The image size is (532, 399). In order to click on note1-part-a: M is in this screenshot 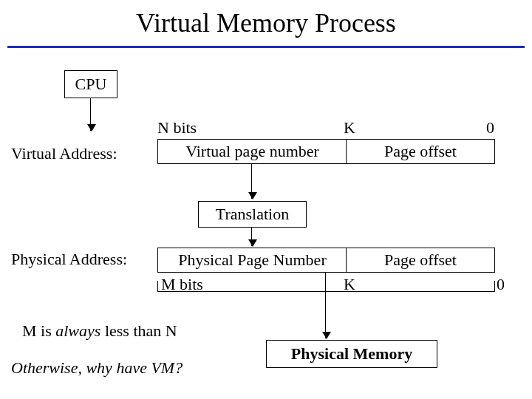, I will do `click(38, 331)`.